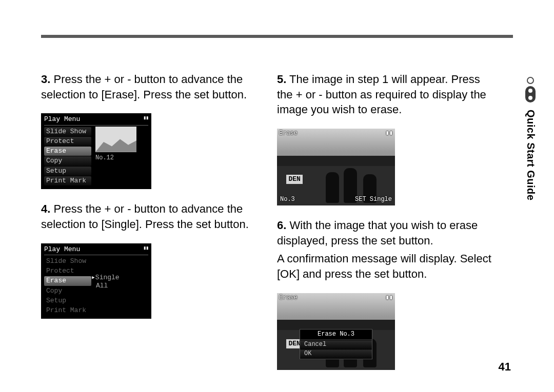  What do you see at coordinates (118, 158) in the screenshot?
I see `preview-number: No.12` at bounding box center [118, 158].